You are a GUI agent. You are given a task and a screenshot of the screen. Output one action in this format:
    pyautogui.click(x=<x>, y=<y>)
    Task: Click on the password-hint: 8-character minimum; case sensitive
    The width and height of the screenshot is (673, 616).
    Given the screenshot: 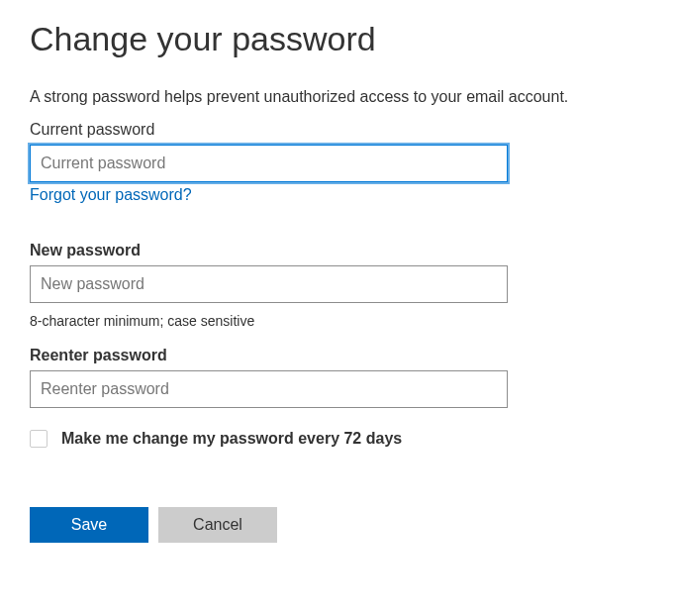 What is the action you would take?
    pyautogui.click(x=336, y=321)
    